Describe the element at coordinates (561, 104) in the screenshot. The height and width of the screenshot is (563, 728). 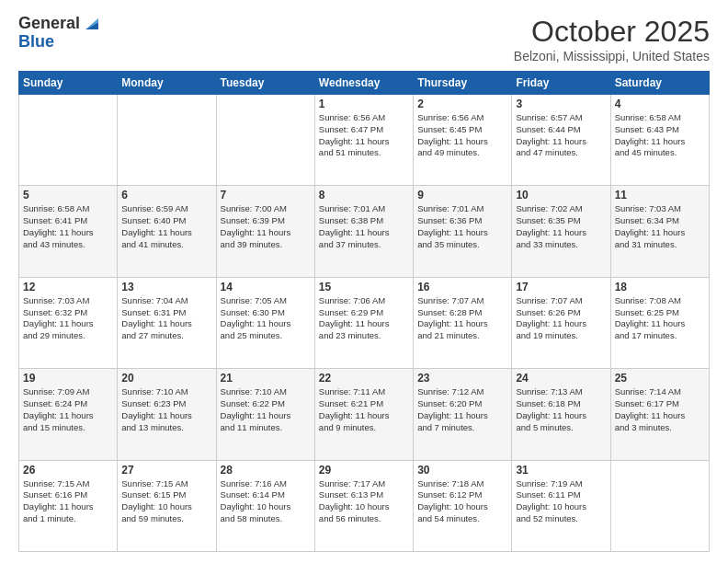
I see `day-number: 3` at that location.